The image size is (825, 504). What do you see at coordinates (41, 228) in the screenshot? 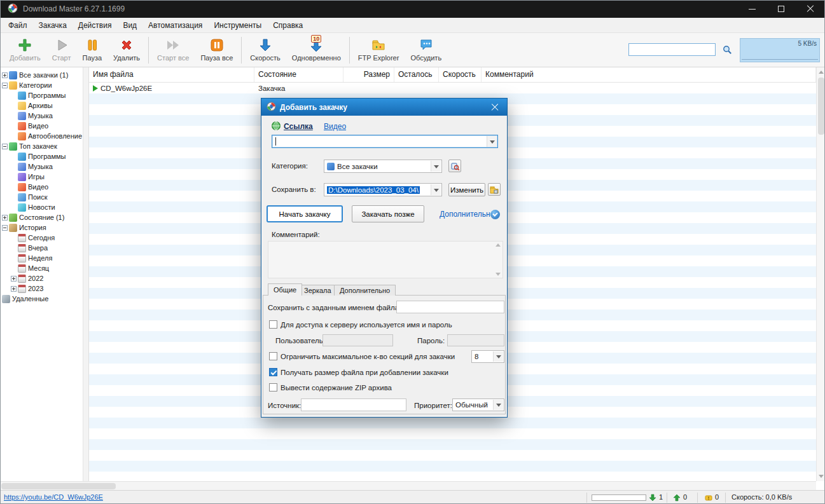
I see `tree-item-history: История` at bounding box center [41, 228].